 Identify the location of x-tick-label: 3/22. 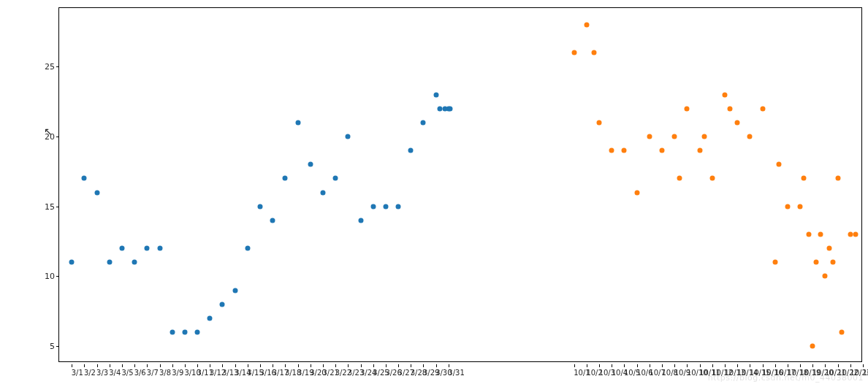
(336, 372).